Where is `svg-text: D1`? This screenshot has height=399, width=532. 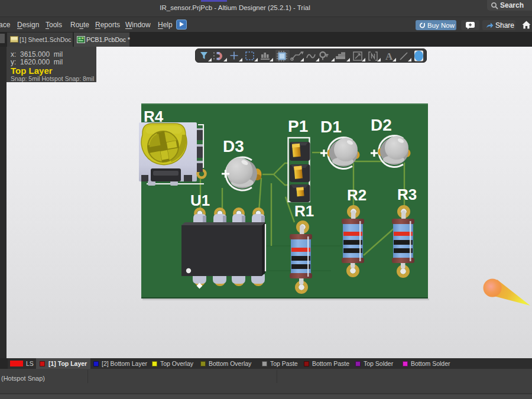
svg-text: D1 is located at coordinates (331, 126).